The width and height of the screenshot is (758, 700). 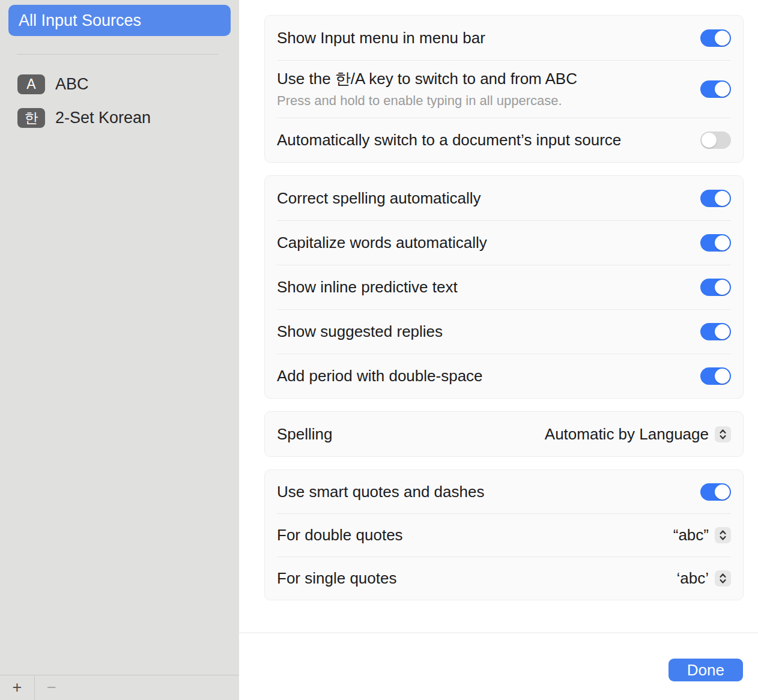 What do you see at coordinates (80, 20) in the screenshot?
I see `sidebar-item-label: All Input Sources` at bounding box center [80, 20].